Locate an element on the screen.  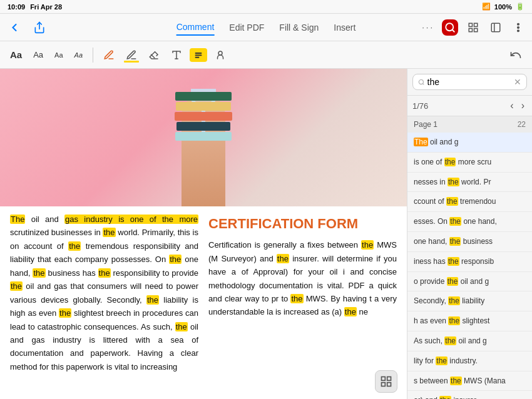
tab-fill-sign: Fill & Sign is located at coordinates (299, 28).